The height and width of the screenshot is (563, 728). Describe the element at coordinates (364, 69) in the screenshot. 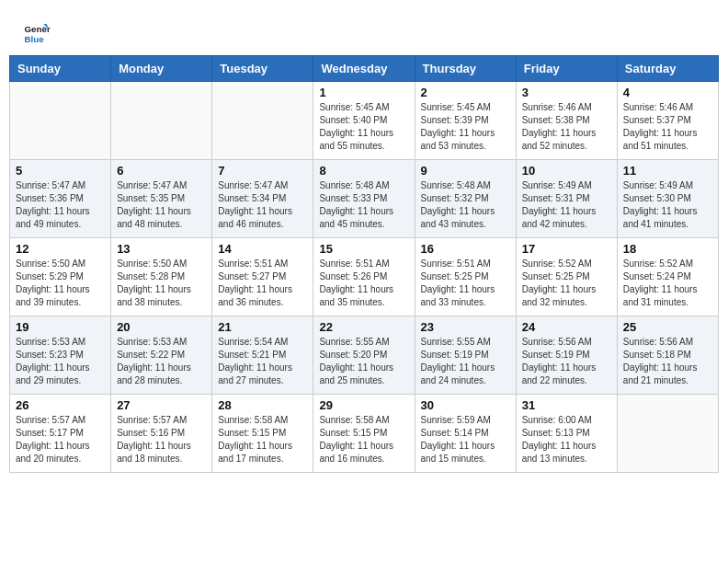

I see `calendar-header-row: SundayMondayTuesdayWednesdayThursdayFrid…` at that location.